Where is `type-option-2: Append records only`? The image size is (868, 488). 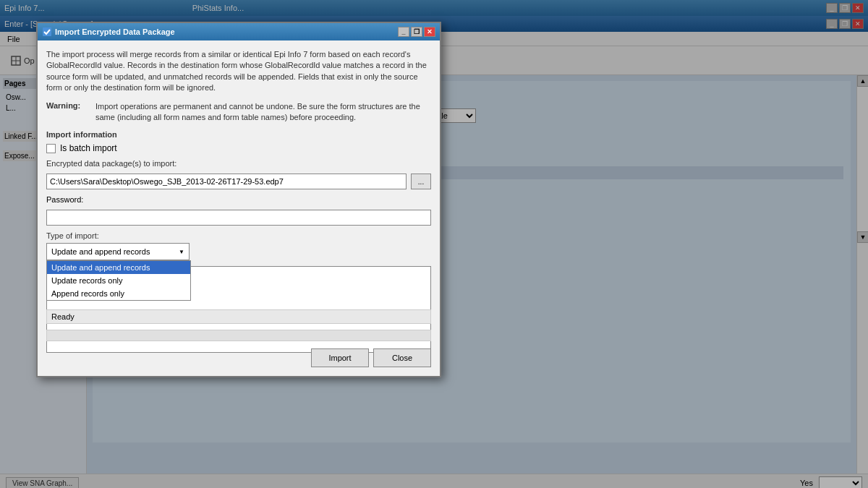 type-option-2: Append records only is located at coordinates (119, 294).